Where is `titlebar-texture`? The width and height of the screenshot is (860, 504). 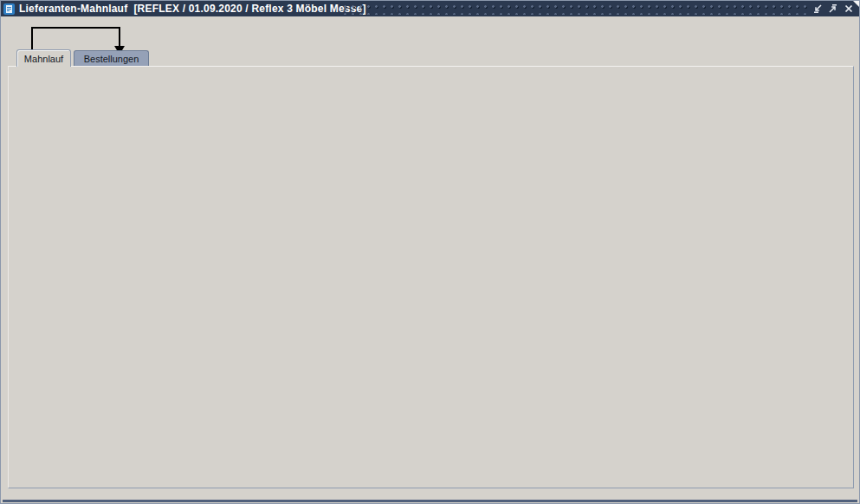
titlebar-texture is located at coordinates (576, 9).